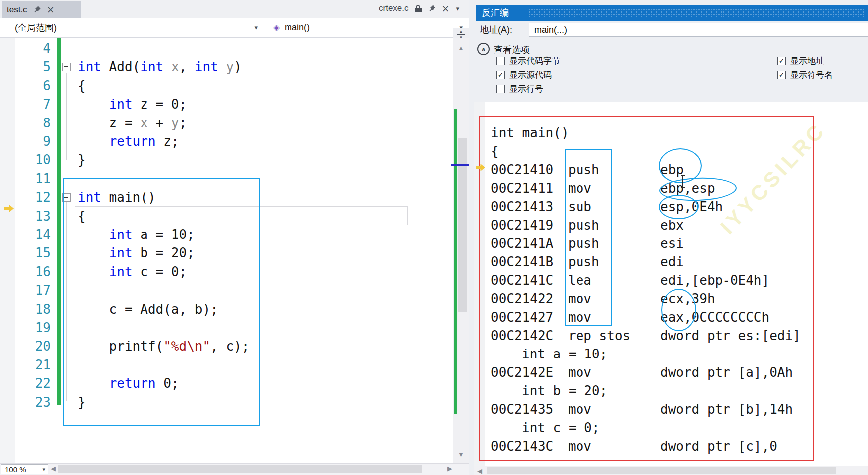 This screenshot has height=475, width=868. What do you see at coordinates (129, 383) in the screenshot?
I see `code-text: return 0;` at bounding box center [129, 383].